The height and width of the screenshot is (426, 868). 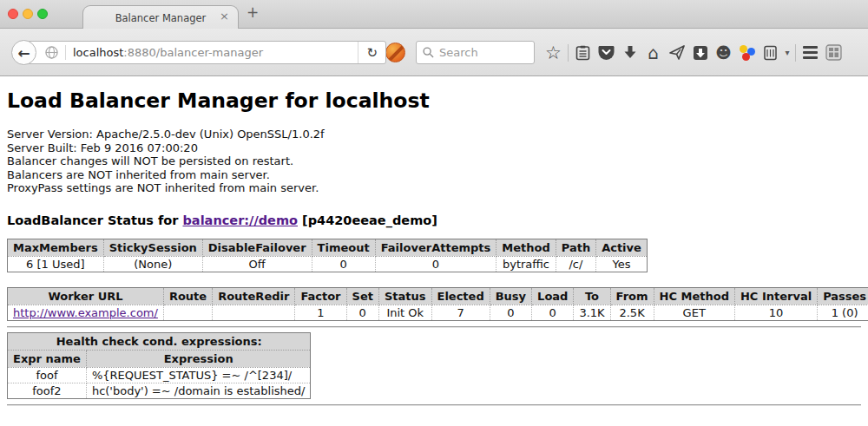 I want to click on cell-expression: hc('body') =~ /domain is established/, so click(x=198, y=390).